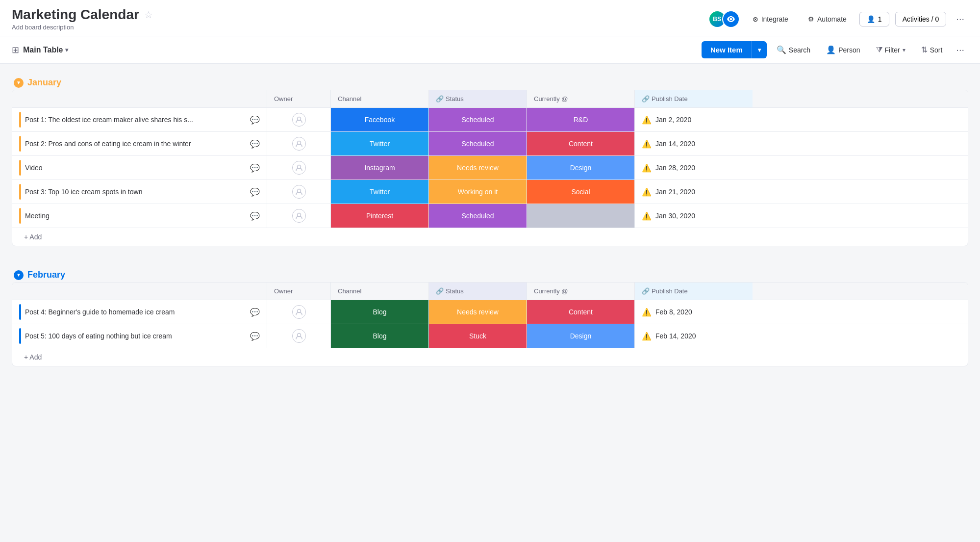 The image size is (980, 542). I want to click on new-item-button: New Item ▾, so click(734, 50).